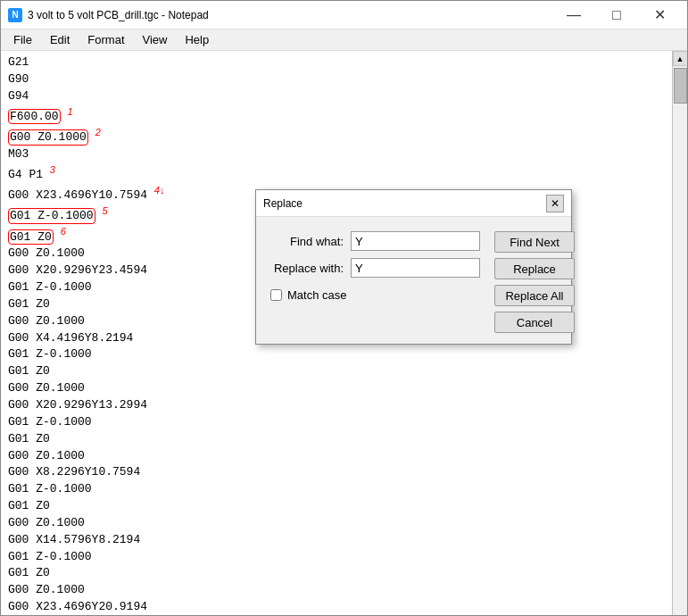 Image resolution: width=688 pixels, height=616 pixels. What do you see at coordinates (336, 389) in the screenshot?
I see `line-g00-z01-4: G00 Z0.1000` at bounding box center [336, 389].